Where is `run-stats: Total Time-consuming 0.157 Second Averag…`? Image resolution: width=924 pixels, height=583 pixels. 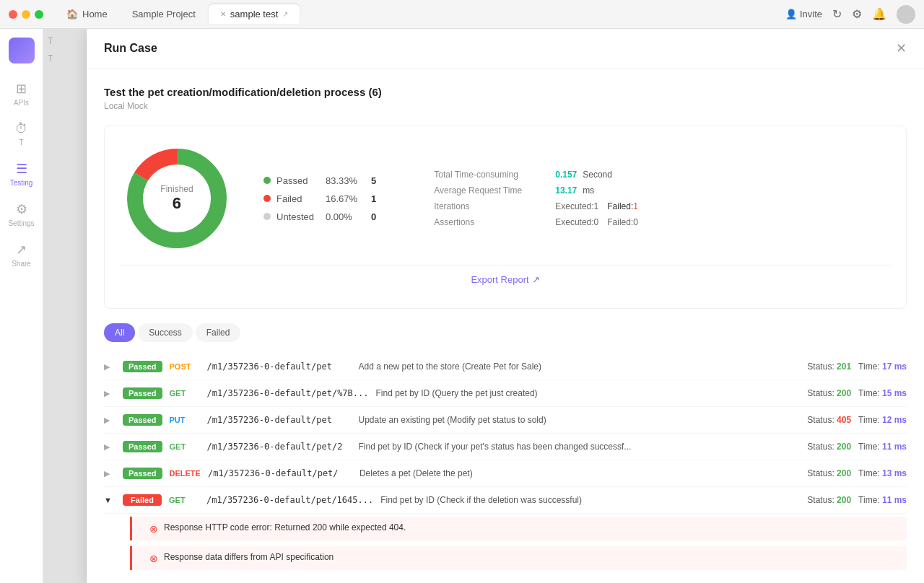 run-stats: Total Time-consuming 0.157 Second Averag… is located at coordinates (536, 198).